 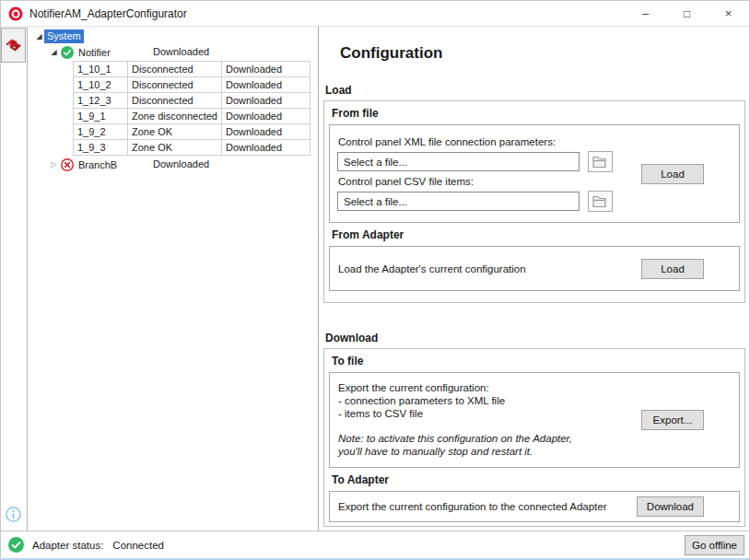 I want to click on notifier-download-status: Downloaded, so click(x=181, y=52).